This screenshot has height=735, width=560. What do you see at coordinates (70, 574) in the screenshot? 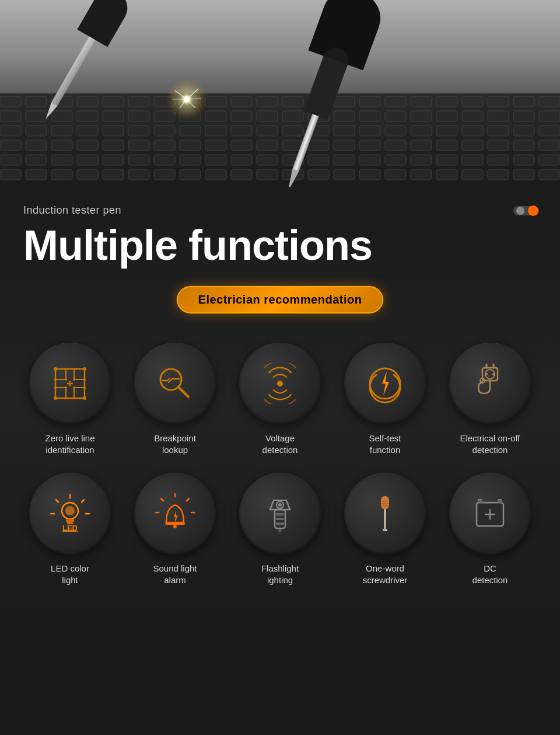
I see `led-color-light-label: LED colorlight` at bounding box center [70, 574].